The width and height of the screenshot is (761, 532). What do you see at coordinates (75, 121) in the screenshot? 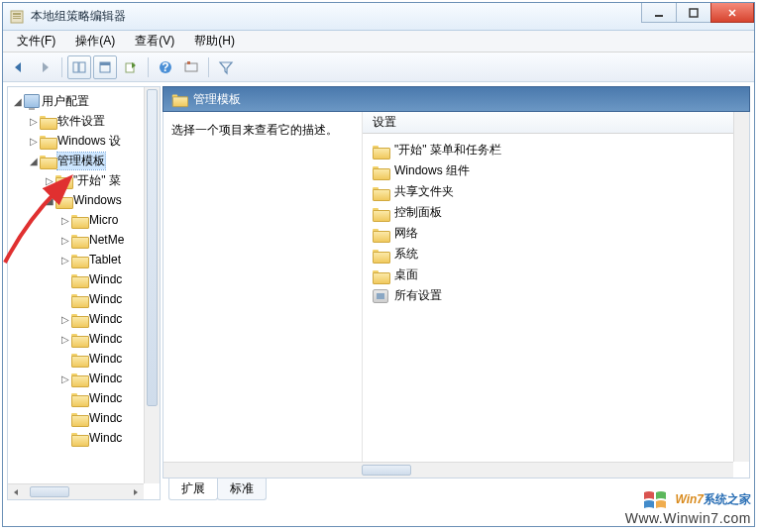
I see `tree-node-software: ▷软件设置` at bounding box center [75, 121].